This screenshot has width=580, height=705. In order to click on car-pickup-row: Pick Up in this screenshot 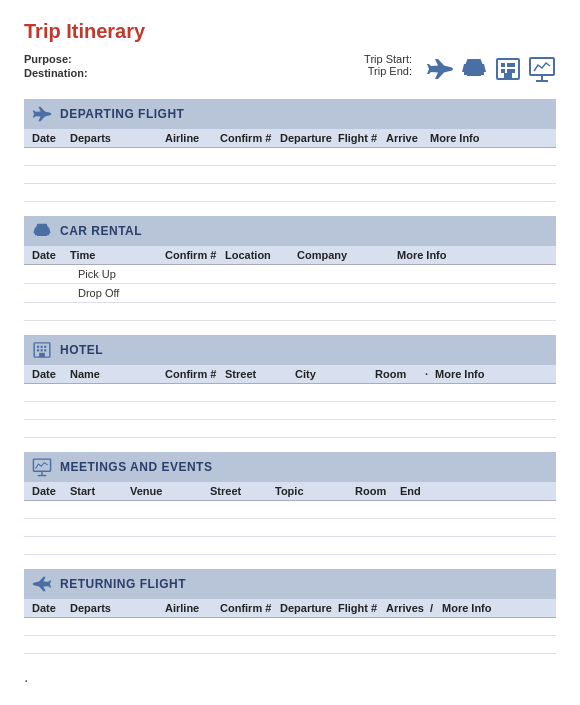, I will do `click(290, 274)`.